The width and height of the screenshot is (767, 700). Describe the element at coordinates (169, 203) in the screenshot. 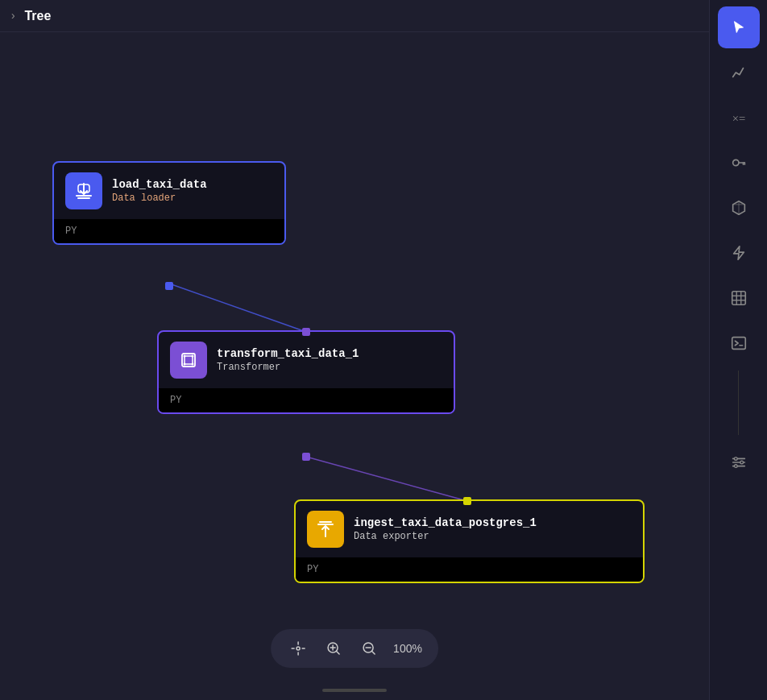

I see `node-loader: load_taxi_data Data loader PY` at that location.